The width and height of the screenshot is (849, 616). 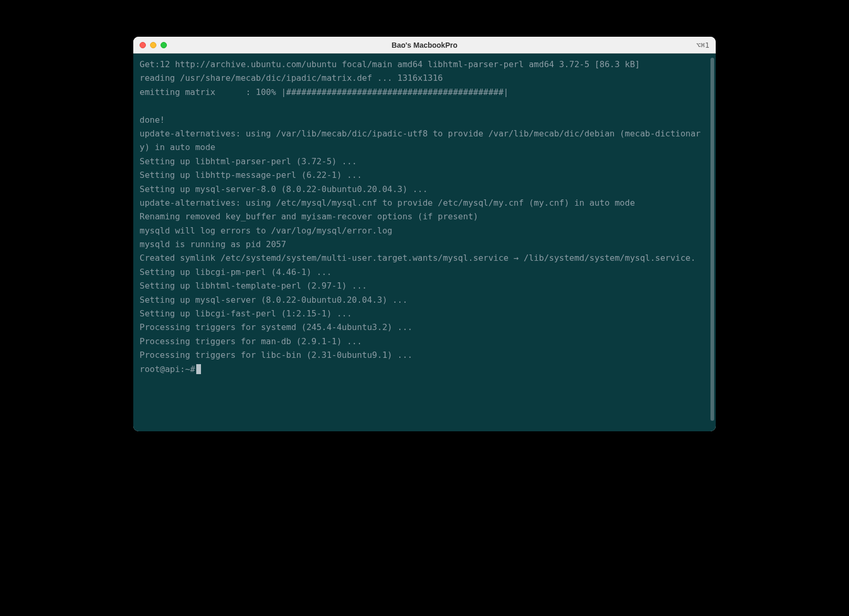 I want to click on window-title: Bao's MacbookPro, so click(x=424, y=45).